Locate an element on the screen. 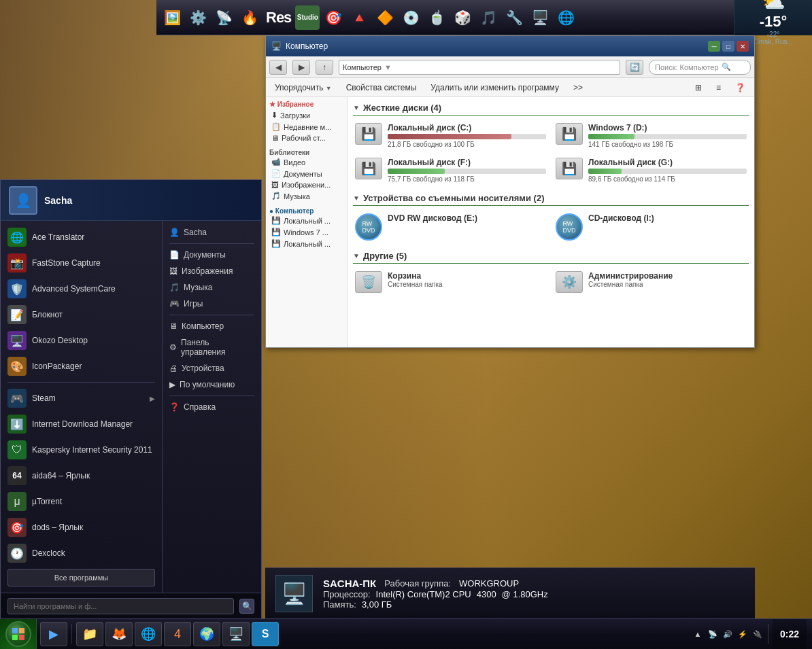  all-programs-button: Все программы is located at coordinates (82, 578).